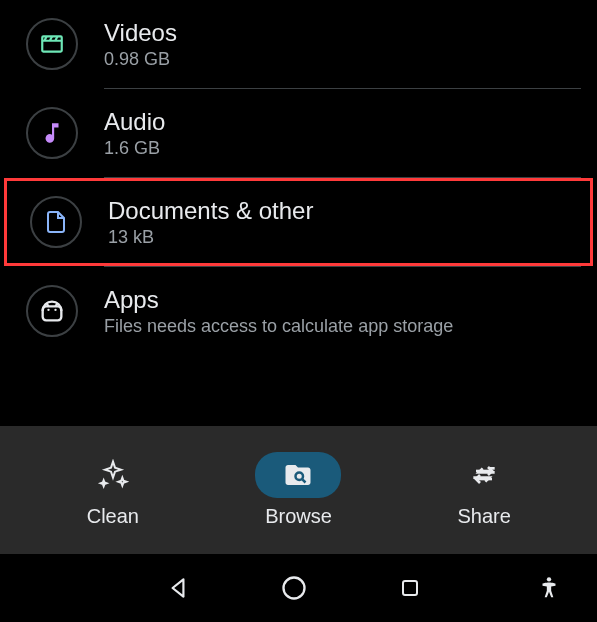  I want to click on nav-active-pill, so click(298, 475).